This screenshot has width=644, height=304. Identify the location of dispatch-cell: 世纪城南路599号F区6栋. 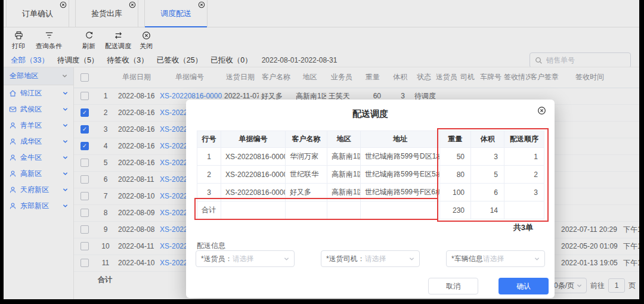
(401, 193).